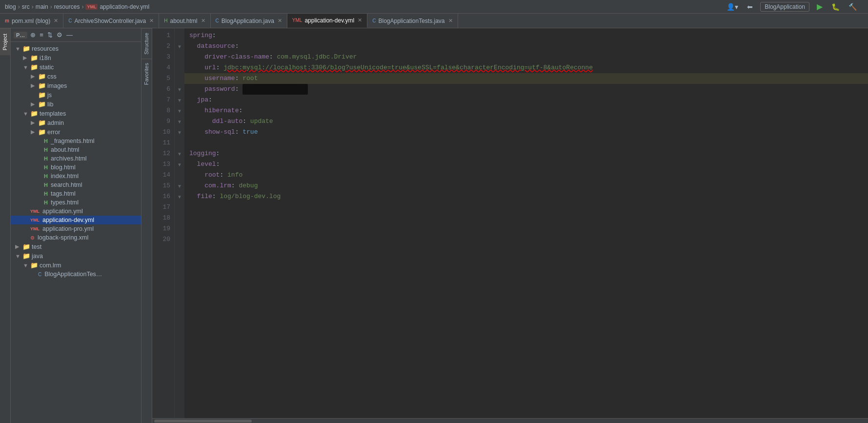  I want to click on fold17, so click(180, 207).